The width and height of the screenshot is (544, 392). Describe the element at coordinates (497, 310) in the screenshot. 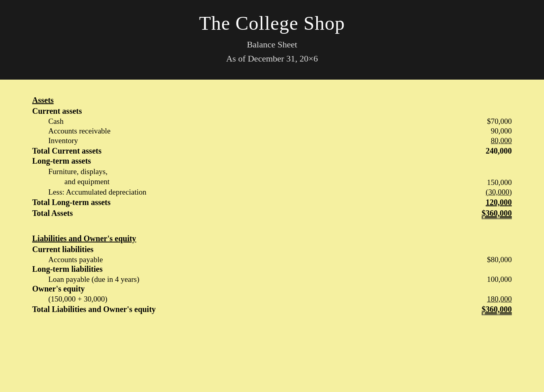

I see `total-liabilities-value: $360,000` at that location.